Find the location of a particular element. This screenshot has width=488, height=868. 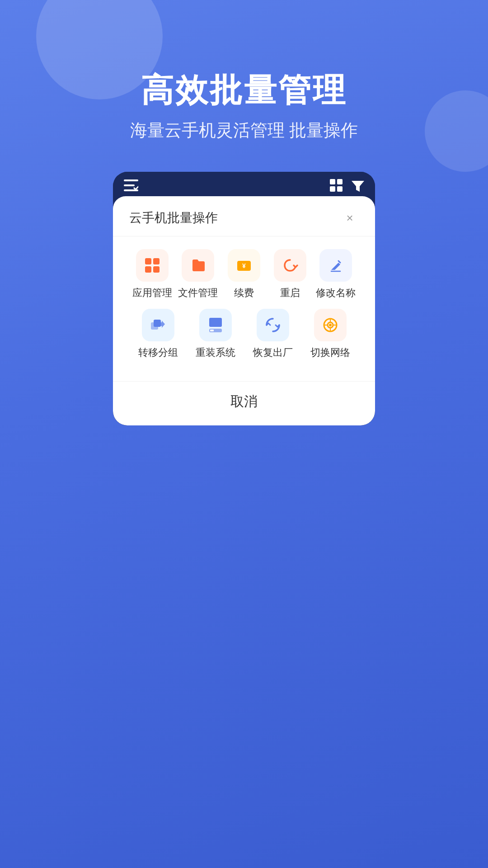

menu-icon is located at coordinates (131, 187).